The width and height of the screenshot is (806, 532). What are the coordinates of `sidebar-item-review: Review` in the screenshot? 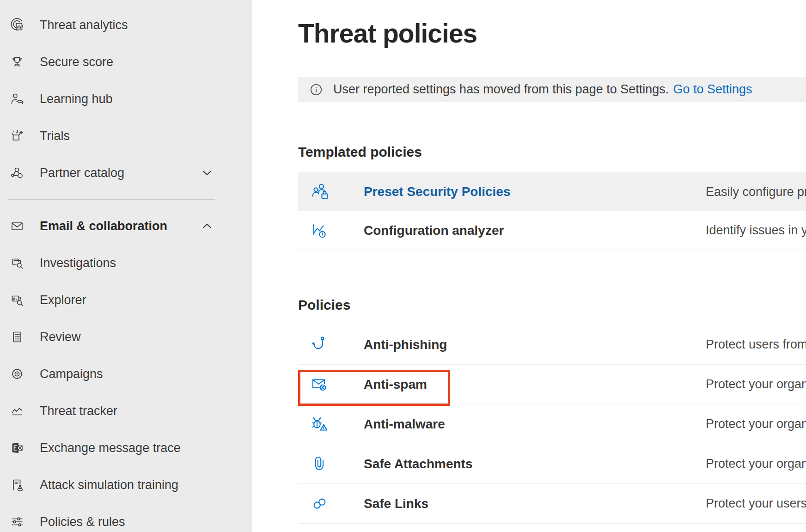 It's located at (126, 337).